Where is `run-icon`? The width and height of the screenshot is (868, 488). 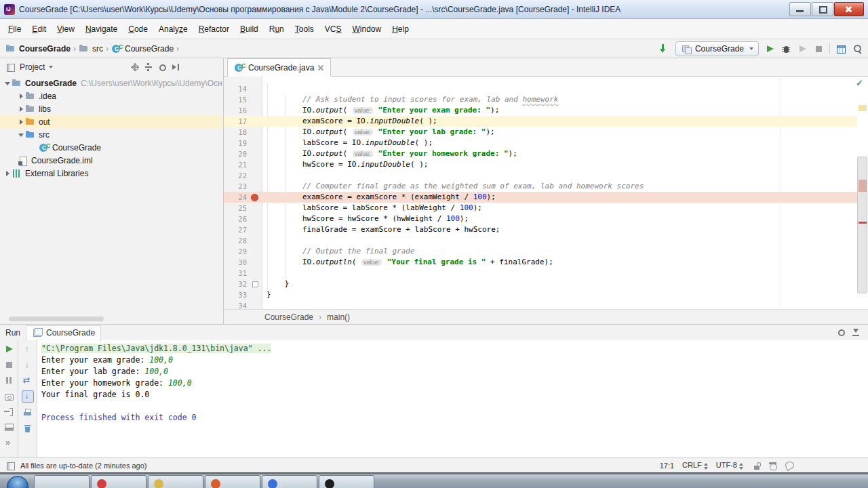
run-icon is located at coordinates (770, 49).